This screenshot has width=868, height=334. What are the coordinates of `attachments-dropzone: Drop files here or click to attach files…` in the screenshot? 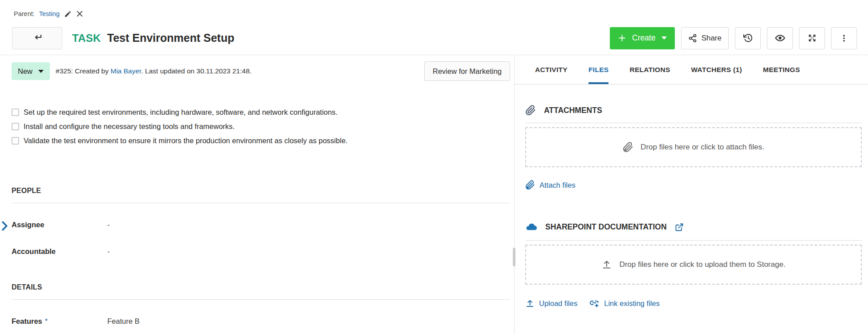 It's located at (694, 147).